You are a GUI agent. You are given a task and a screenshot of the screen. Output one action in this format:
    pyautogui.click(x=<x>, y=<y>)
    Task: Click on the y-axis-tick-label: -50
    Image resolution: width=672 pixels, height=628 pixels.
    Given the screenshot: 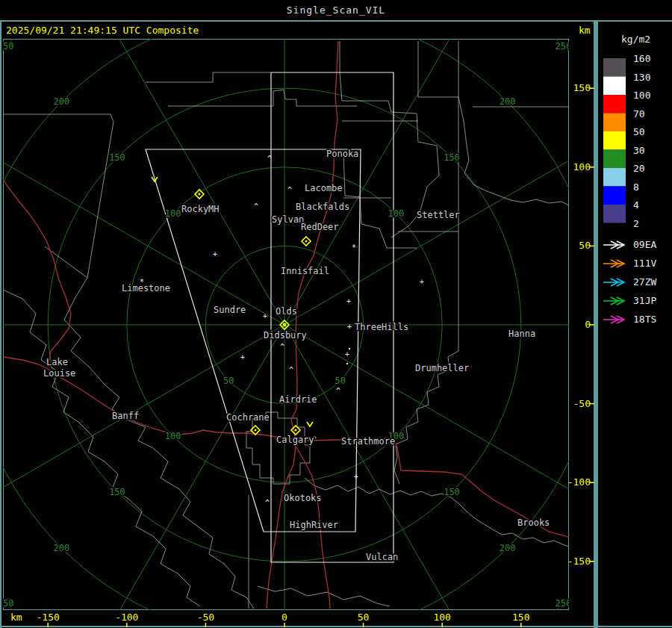 What is the action you would take?
    pyautogui.click(x=582, y=403)
    